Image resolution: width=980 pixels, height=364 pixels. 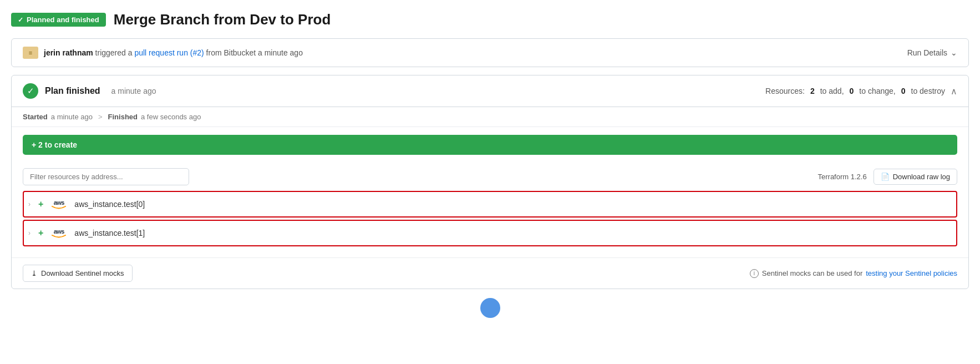 What do you see at coordinates (852, 91) in the screenshot?
I see `to-change-count: 0` at bounding box center [852, 91].